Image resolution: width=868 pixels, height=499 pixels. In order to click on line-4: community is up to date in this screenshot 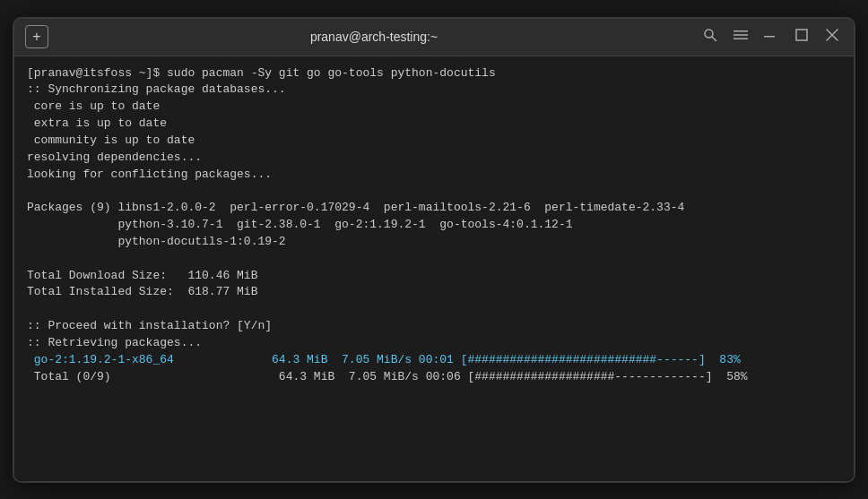, I will do `click(434, 142)`.